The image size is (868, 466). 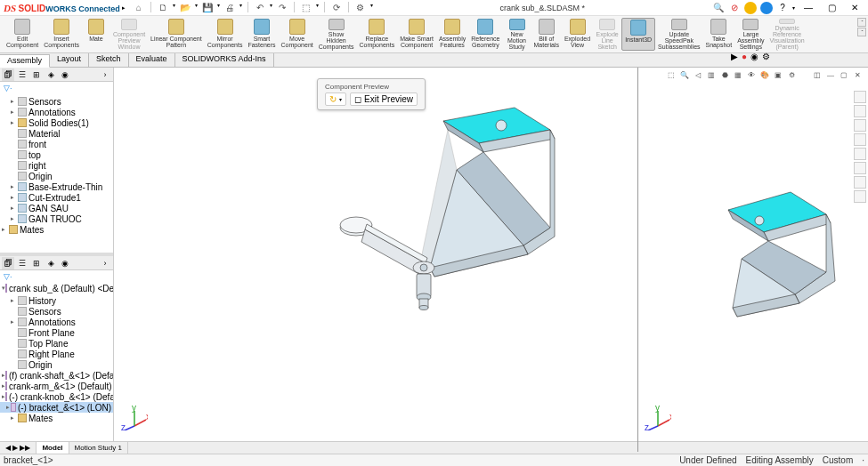 What do you see at coordinates (69, 60) in the screenshot?
I see `tab-layout: Layout` at bounding box center [69, 60].